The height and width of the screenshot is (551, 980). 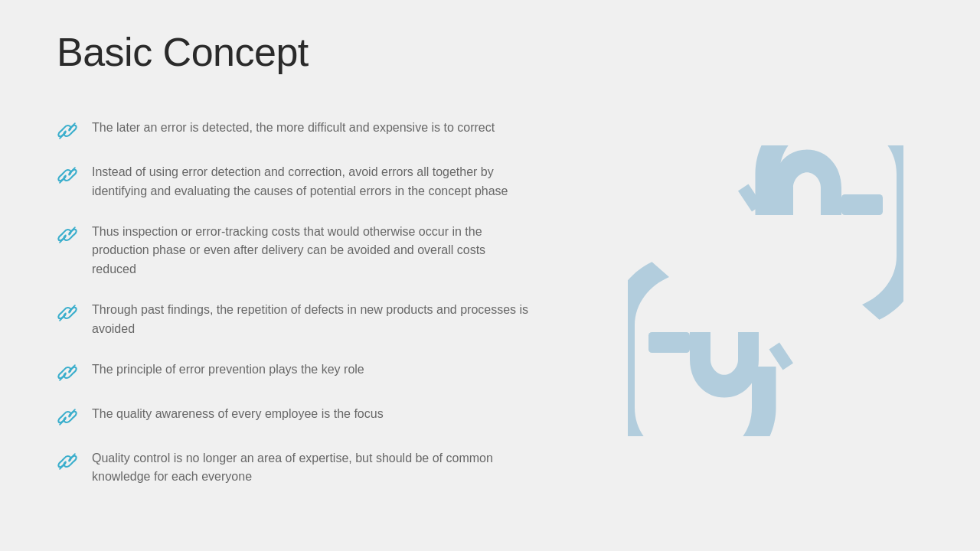 I want to click on list-item: The principle of error prevention plays …, so click(x=294, y=372).